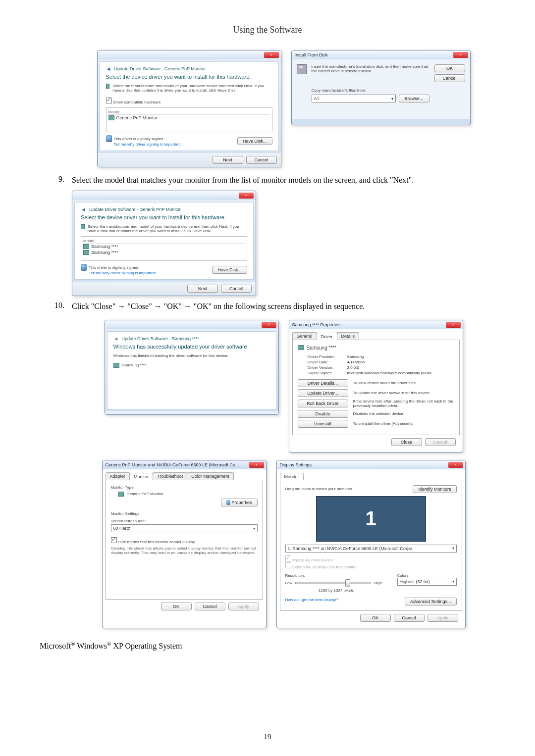  What do you see at coordinates (289, 583) in the screenshot?
I see `low-label: Low` at bounding box center [289, 583].